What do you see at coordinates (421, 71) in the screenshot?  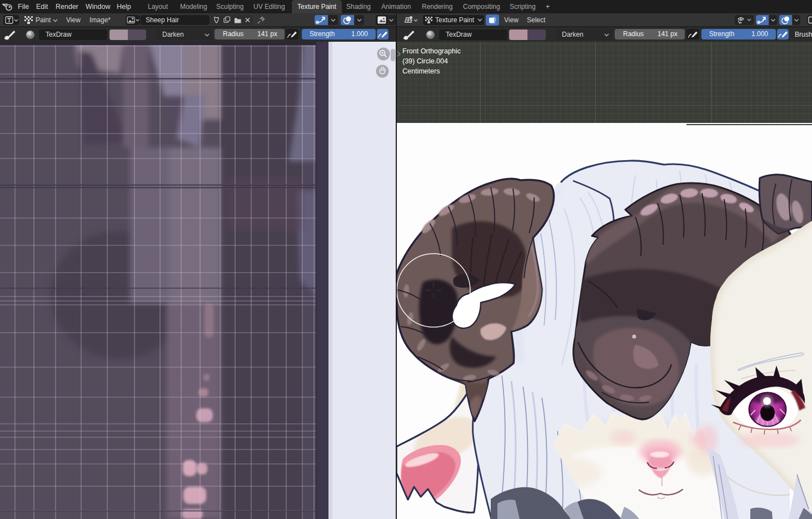 I see `svg-text: Centimeters` at bounding box center [421, 71].